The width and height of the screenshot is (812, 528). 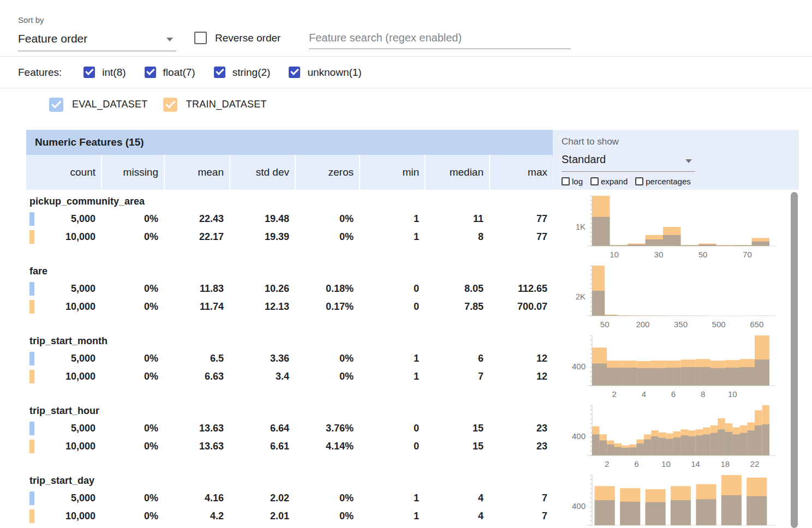 What do you see at coordinates (630, 181) in the screenshot?
I see `chart-toggle-list: logexpandpercentages` at bounding box center [630, 181].